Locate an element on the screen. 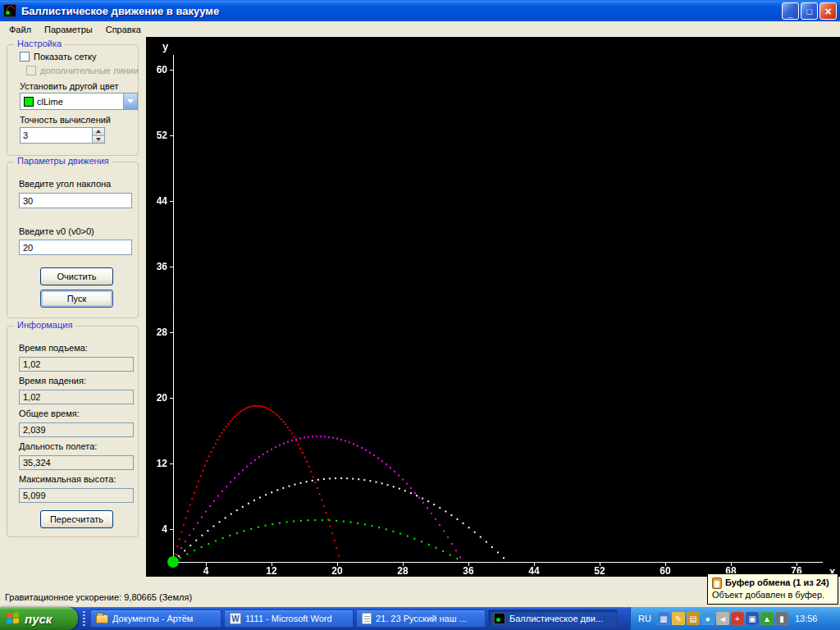  spin-down-button is located at coordinates (98, 139).